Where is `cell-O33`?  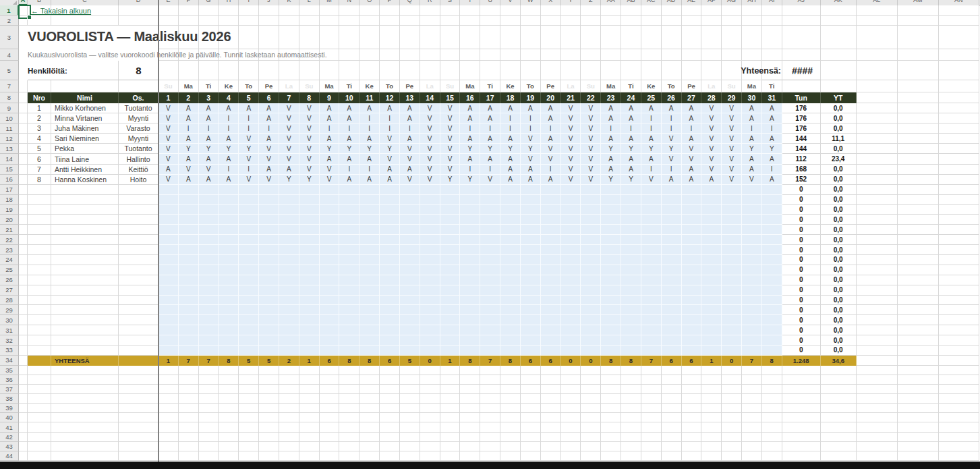 cell-O33 is located at coordinates (370, 351).